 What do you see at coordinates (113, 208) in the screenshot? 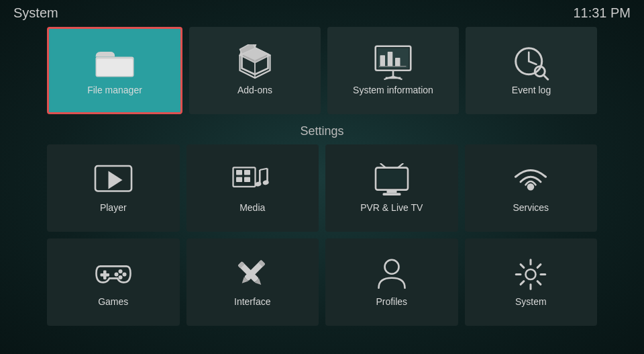
I see `tile-player-label: Player` at bounding box center [113, 208].